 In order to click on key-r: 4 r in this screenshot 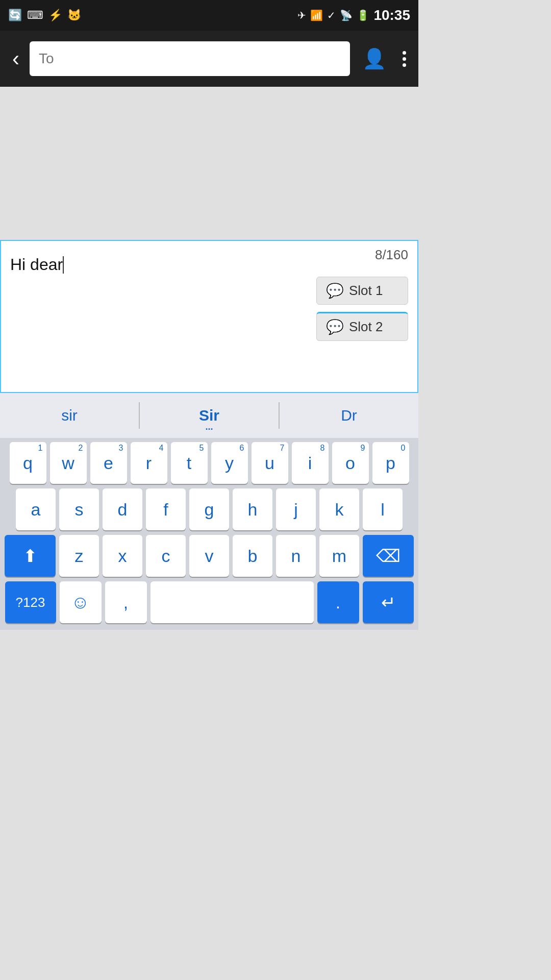, I will do `click(149, 463)`.